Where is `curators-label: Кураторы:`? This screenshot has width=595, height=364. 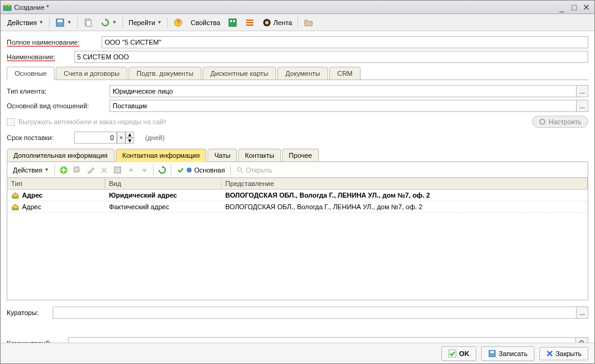 curators-label: Кураторы: is located at coordinates (29, 313).